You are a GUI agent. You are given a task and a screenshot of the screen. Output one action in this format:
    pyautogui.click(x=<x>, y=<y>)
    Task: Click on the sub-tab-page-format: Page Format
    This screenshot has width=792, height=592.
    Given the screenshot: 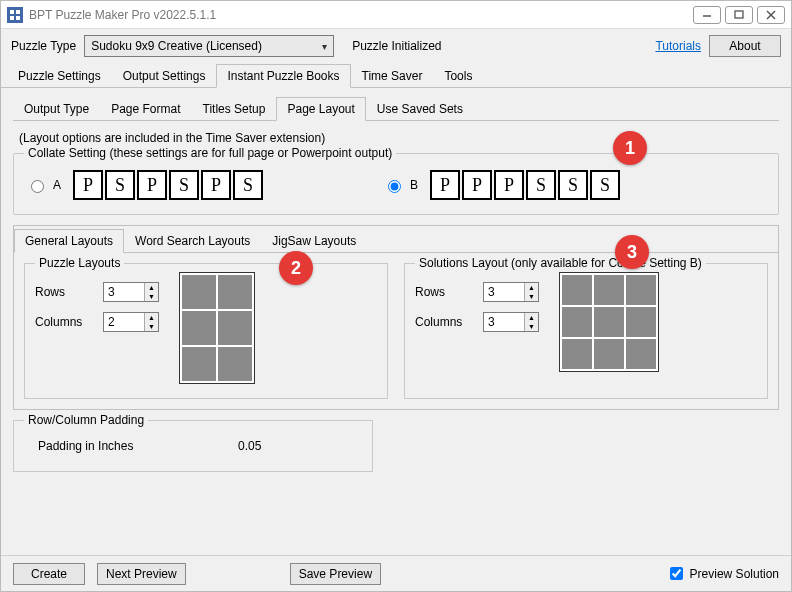 What is the action you would take?
    pyautogui.click(x=146, y=109)
    